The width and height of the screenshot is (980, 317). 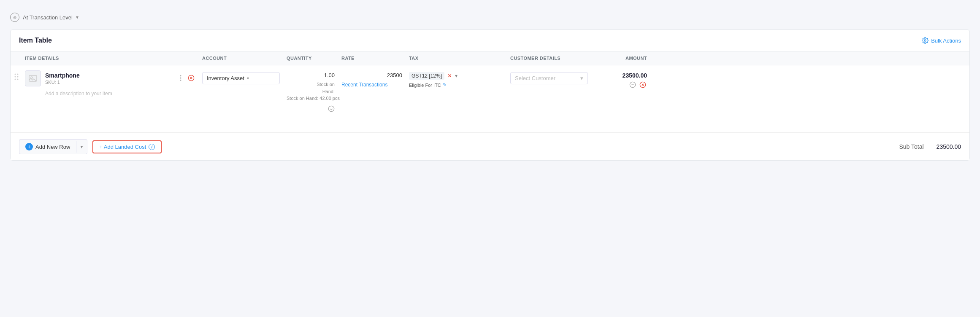 What do you see at coordinates (110, 58) in the screenshot?
I see `col-header-item-details: ITEM DETAILS` at bounding box center [110, 58].